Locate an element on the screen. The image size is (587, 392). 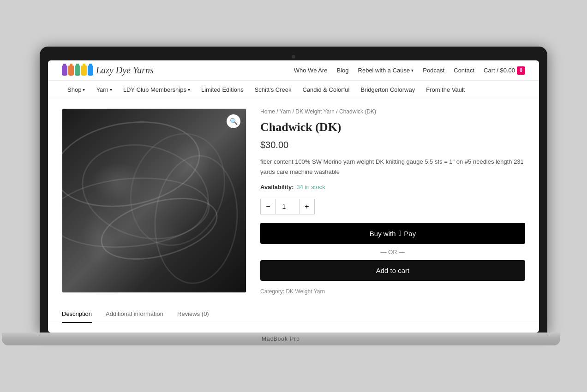
bottle-blue is located at coordinates (90, 71).